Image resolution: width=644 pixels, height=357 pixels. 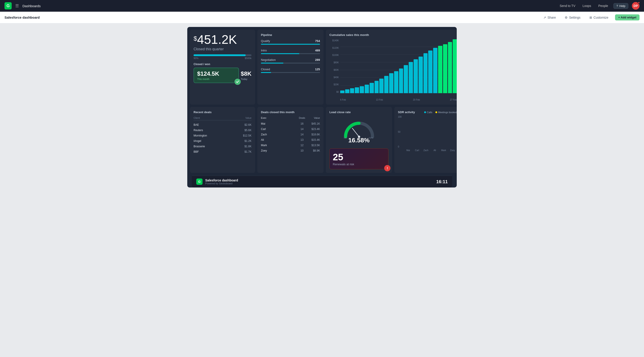 I want to click on check-icon, so click(x=238, y=82).